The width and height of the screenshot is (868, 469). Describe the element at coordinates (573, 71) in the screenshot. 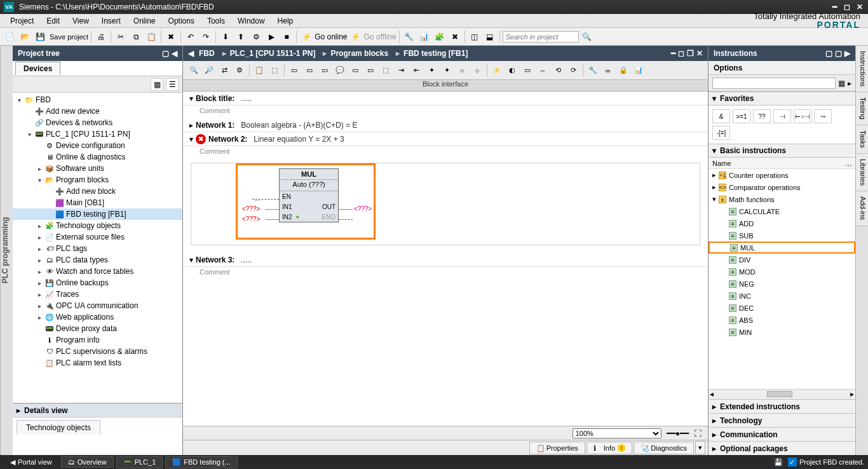

I see `et-icon: ⟳` at that location.